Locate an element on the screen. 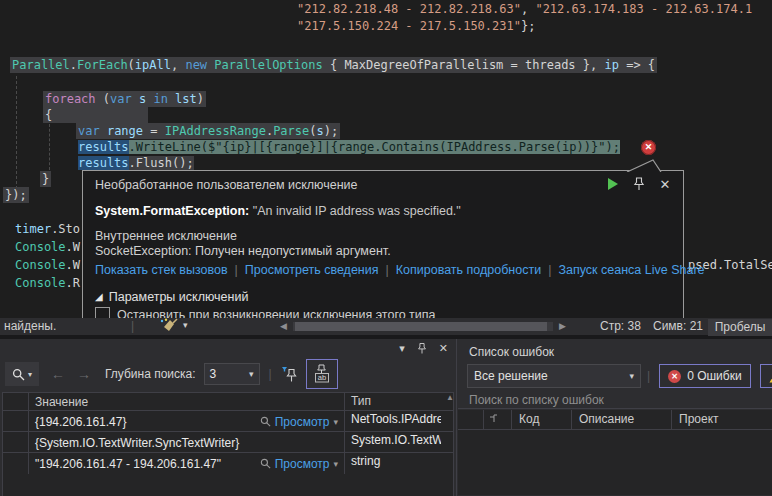 This screenshot has height=496, width=772. watch-table-header: Значение Тип ▲ is located at coordinates (228, 402).